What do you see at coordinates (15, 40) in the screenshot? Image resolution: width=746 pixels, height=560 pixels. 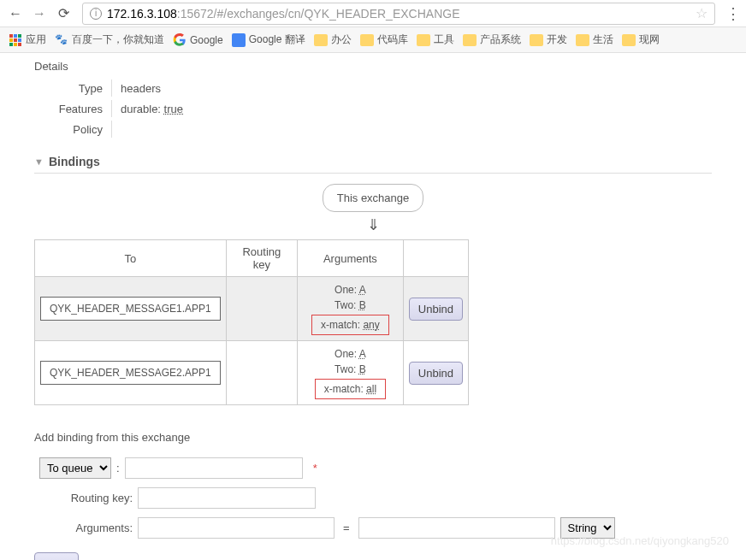 I see `apps-icon` at bounding box center [15, 40].